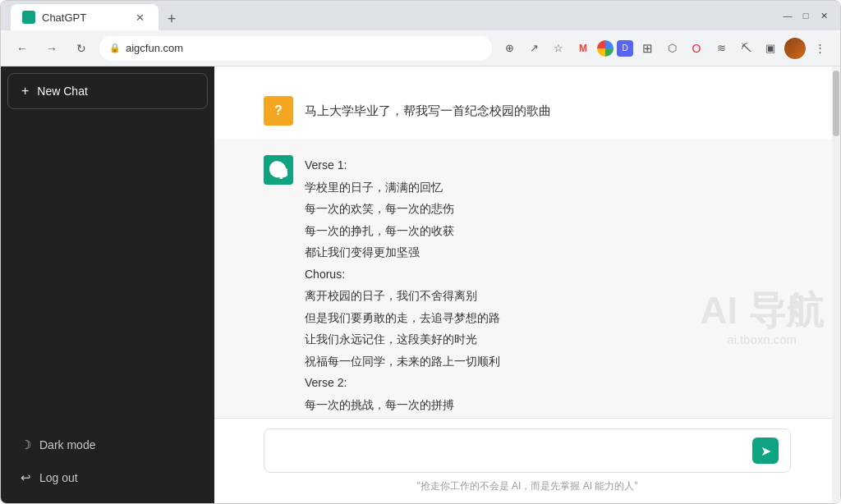 The height and width of the screenshot is (504, 841). What do you see at coordinates (820, 48) in the screenshot?
I see `more-menu-icon: ⋮` at bounding box center [820, 48].